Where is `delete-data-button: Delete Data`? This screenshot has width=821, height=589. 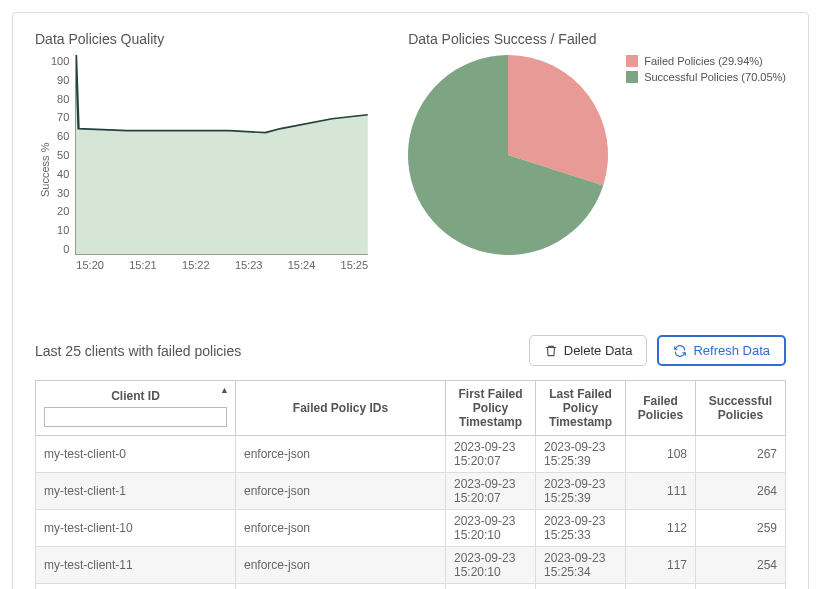 delete-data-button: Delete Data is located at coordinates (588, 350).